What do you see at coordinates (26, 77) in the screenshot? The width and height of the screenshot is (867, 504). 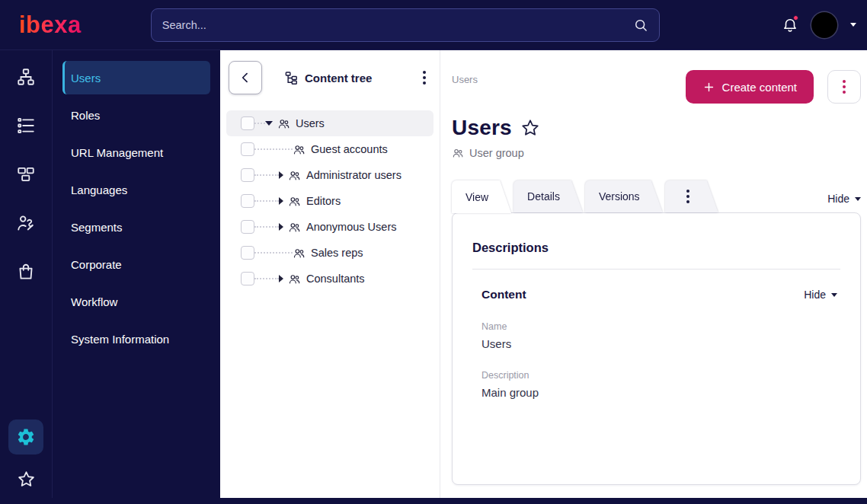 I see `sitemap-icon` at bounding box center [26, 77].